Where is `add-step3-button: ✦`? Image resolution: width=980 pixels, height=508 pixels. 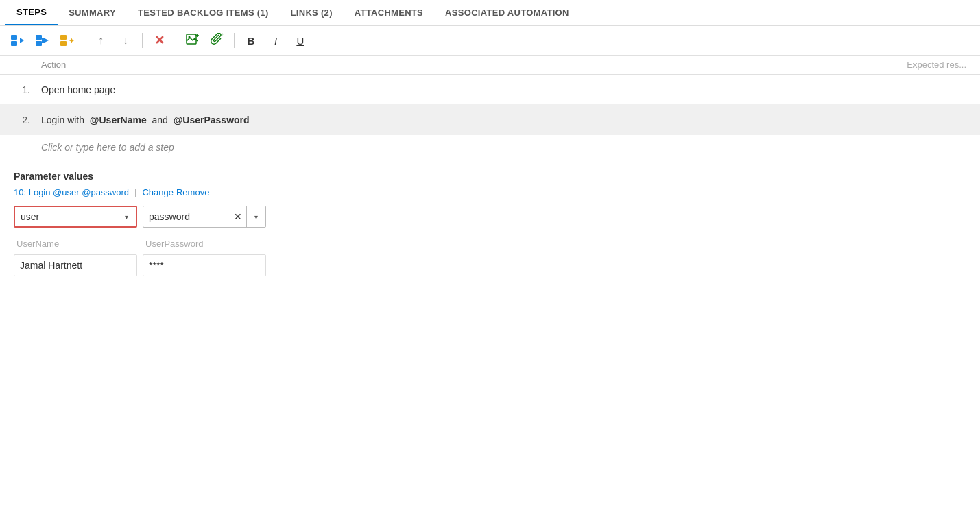
add-step3-button: ✦ is located at coordinates (67, 40).